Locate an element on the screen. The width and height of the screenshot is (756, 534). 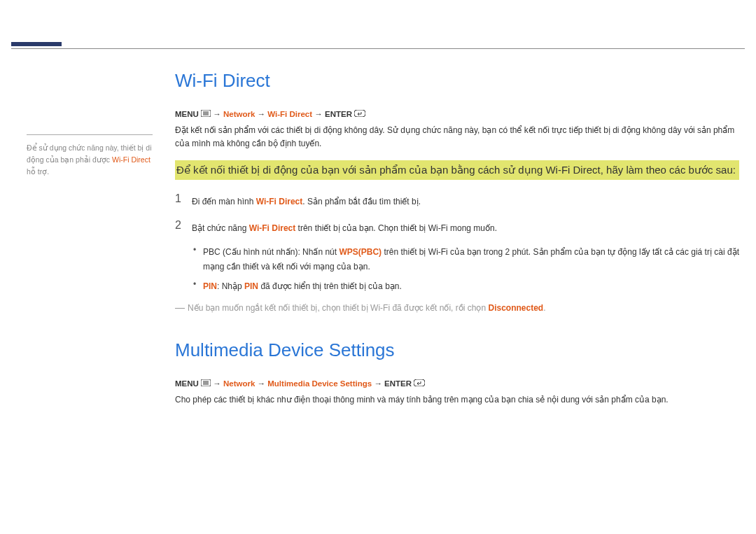
multimedia-desc: Cho phép các thiết bị khác như điện thoạ… is located at coordinates (457, 400).